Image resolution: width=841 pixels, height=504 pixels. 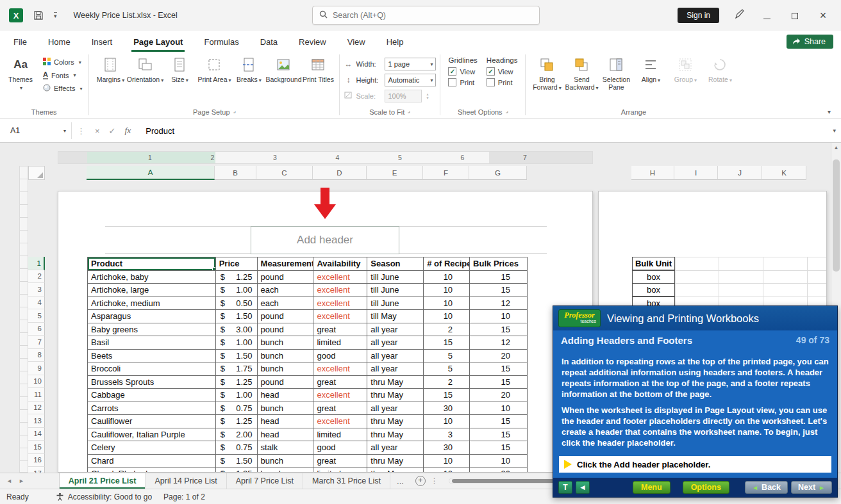 I want to click on row-header-13: 13, so click(x=37, y=421).